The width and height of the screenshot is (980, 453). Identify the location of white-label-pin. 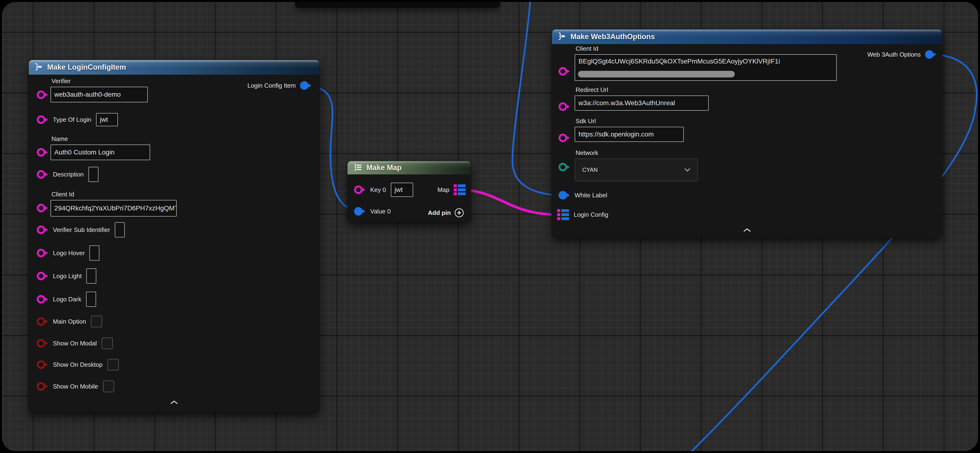
(564, 195).